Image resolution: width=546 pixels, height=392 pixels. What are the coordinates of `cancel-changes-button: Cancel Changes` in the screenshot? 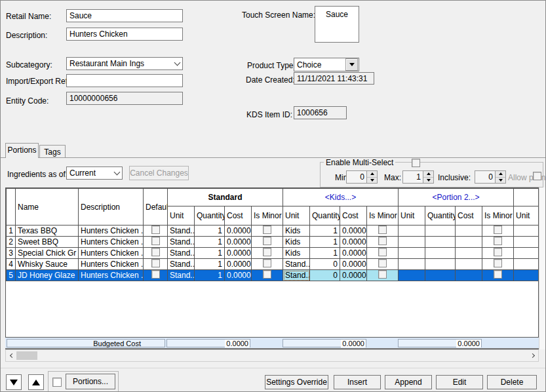 It's located at (159, 173).